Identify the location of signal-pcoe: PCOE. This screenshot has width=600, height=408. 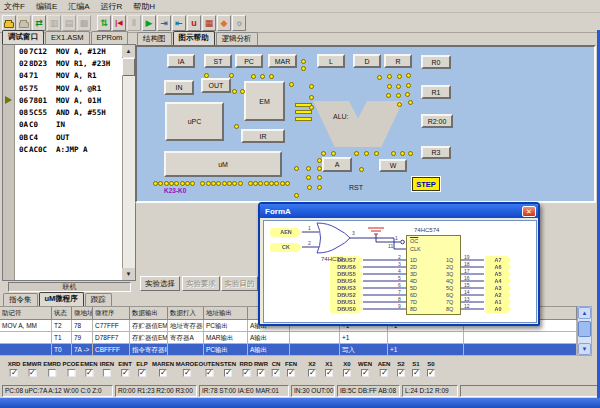
(70, 369).